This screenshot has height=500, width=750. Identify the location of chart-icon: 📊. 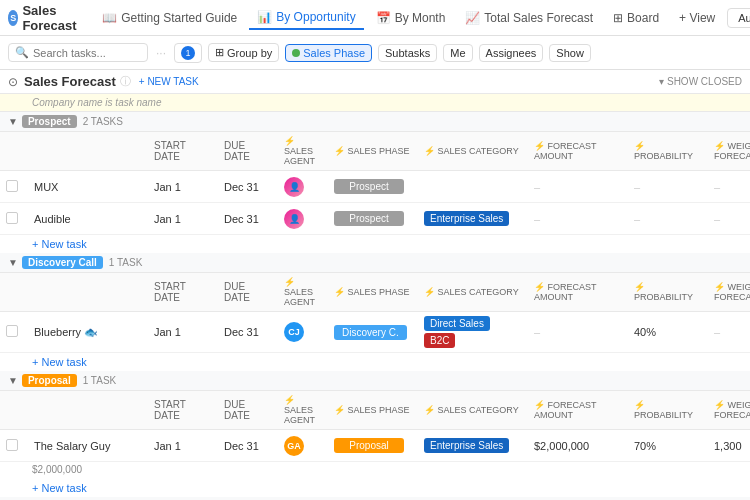
(264, 17).